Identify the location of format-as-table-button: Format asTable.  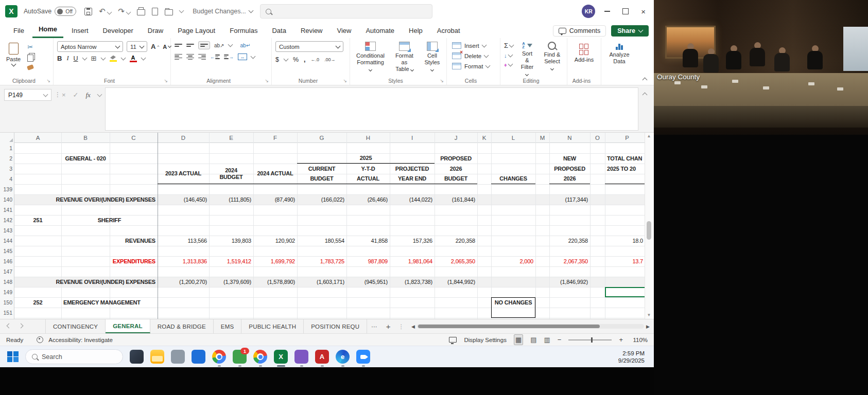
(405, 57).